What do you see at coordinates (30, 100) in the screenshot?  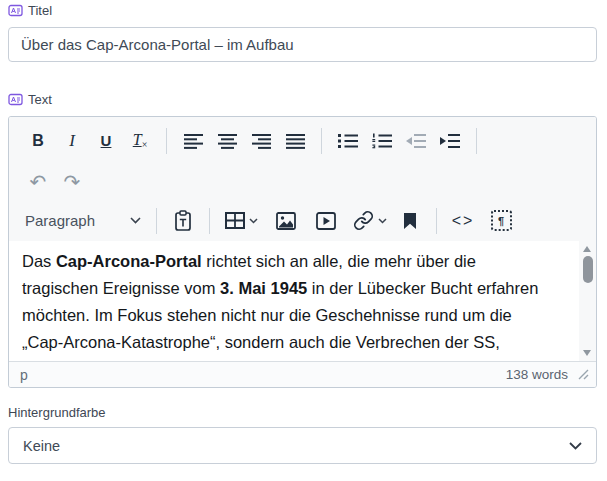 I see `text-field-label: Text` at bounding box center [30, 100].